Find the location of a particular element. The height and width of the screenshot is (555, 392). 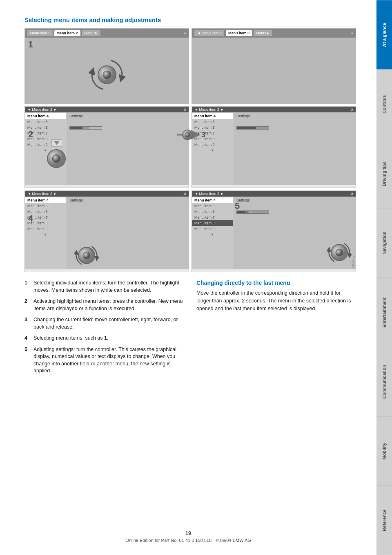

panel-3-number-2: 2 is located at coordinates (31, 134).